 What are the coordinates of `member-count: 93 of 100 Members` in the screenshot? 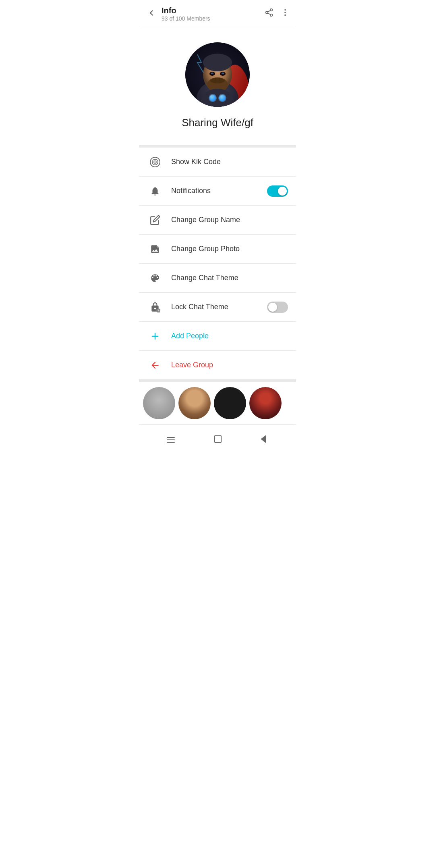 It's located at (186, 19).